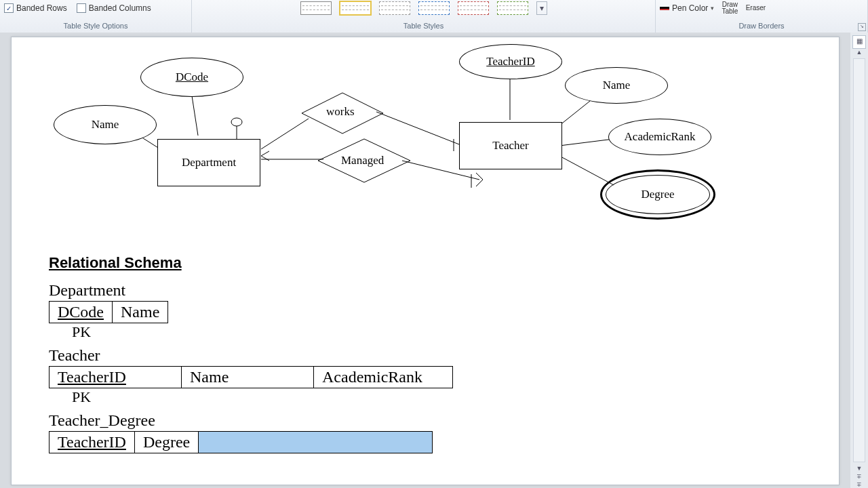  Describe the element at coordinates (660, 137) in the screenshot. I see `attr-academicrank: AcademicRank` at that location.